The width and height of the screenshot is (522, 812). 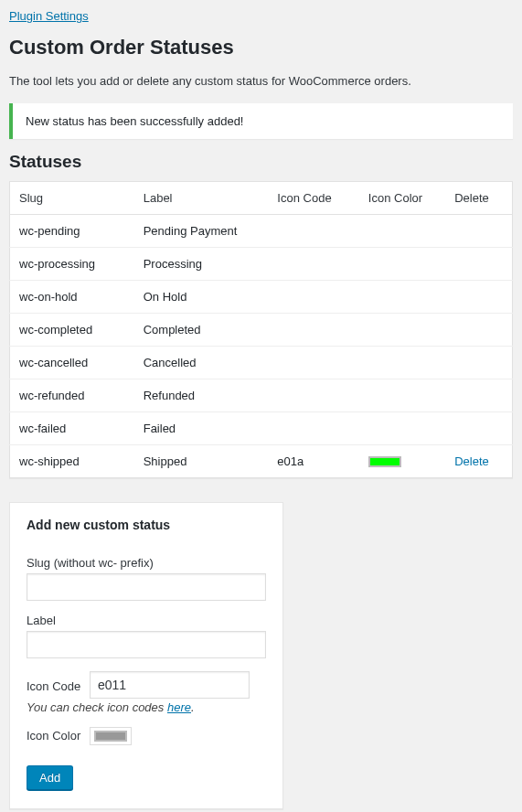 I want to click on cell-slug: wc-pending, so click(x=72, y=230).